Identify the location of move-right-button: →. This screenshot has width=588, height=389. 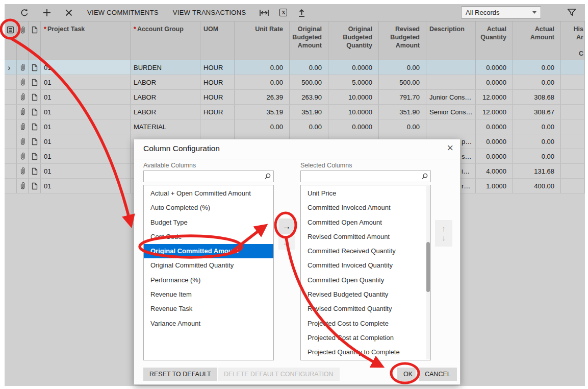
(287, 227).